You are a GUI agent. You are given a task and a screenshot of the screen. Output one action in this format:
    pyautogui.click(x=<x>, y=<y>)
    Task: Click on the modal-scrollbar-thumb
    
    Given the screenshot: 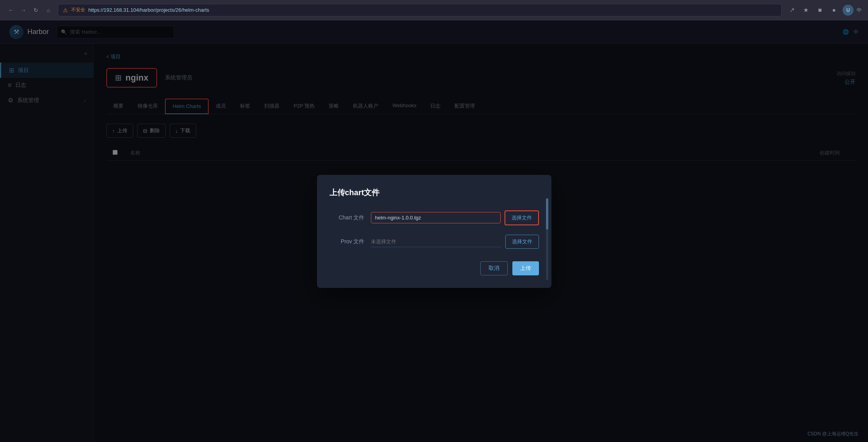 What is the action you would take?
    pyautogui.click(x=547, y=214)
    